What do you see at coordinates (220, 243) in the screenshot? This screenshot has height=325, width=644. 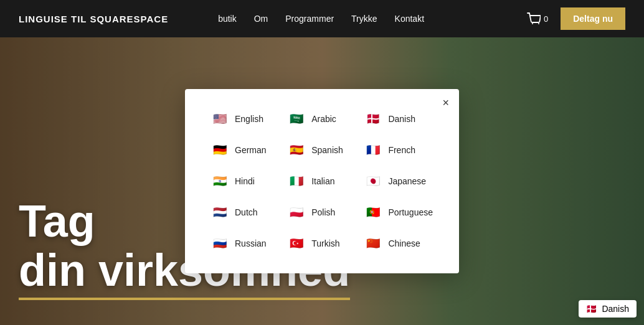 I see `flag-icon-russian: 🇷🇺` at bounding box center [220, 243].